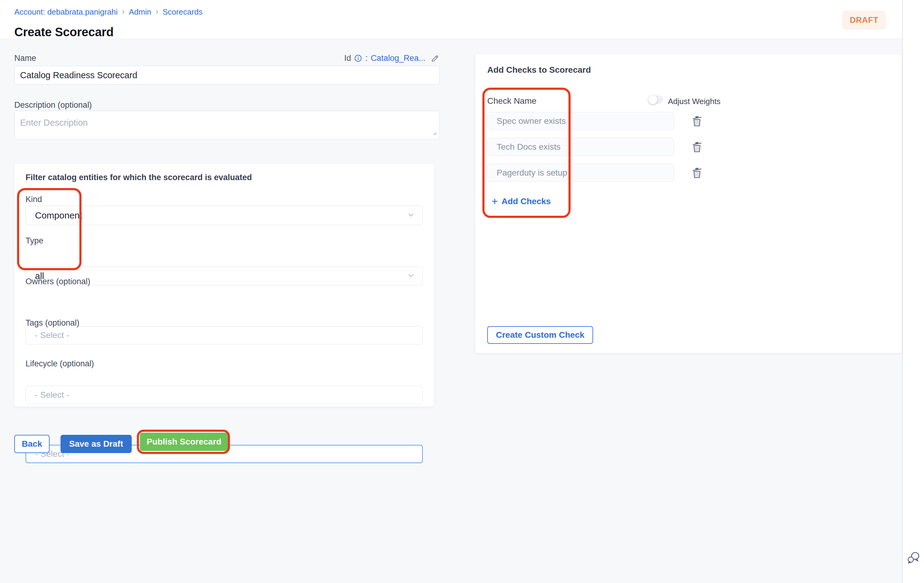 This screenshot has height=583, width=924. I want to click on page-header, so click(451, 19).